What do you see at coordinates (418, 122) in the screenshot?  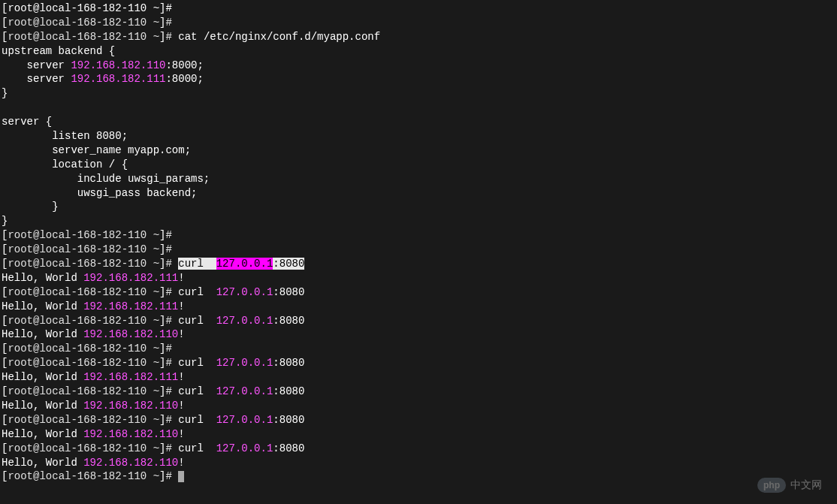 I see `config-server-open: server {` at bounding box center [418, 122].